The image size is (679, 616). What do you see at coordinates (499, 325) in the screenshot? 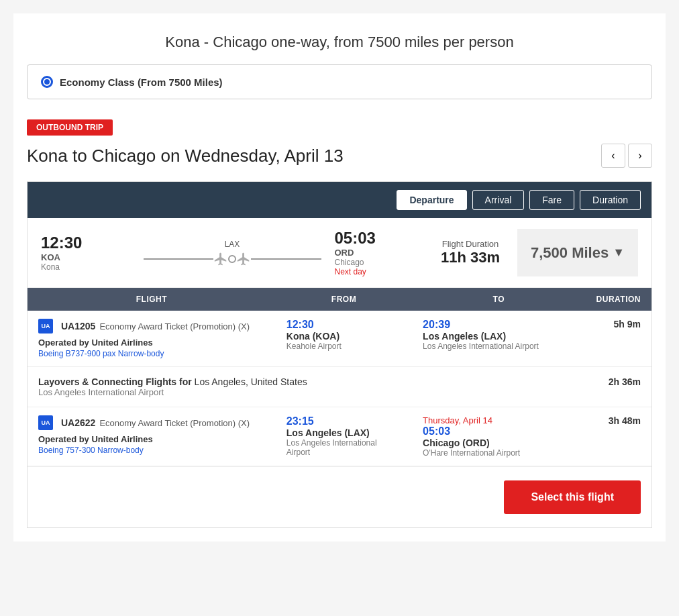
I see `to-time-1: 20:39` at bounding box center [499, 325].